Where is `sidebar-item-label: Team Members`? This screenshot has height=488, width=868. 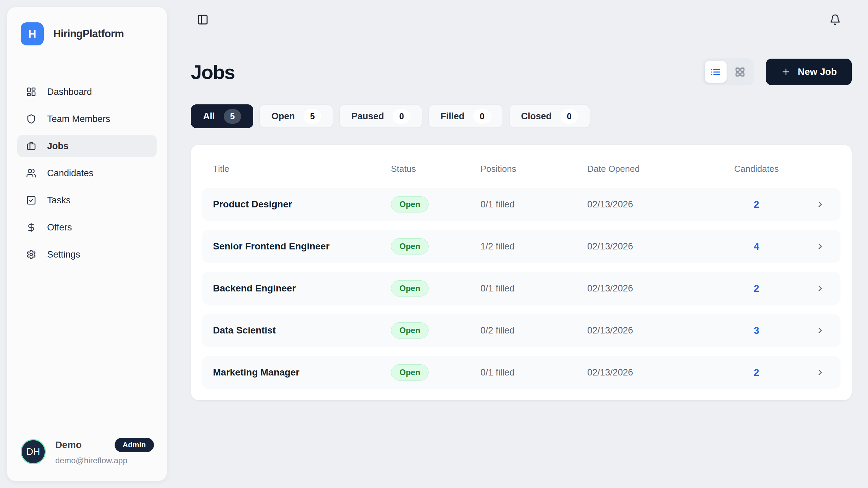
sidebar-item-label: Team Members is located at coordinates (79, 119).